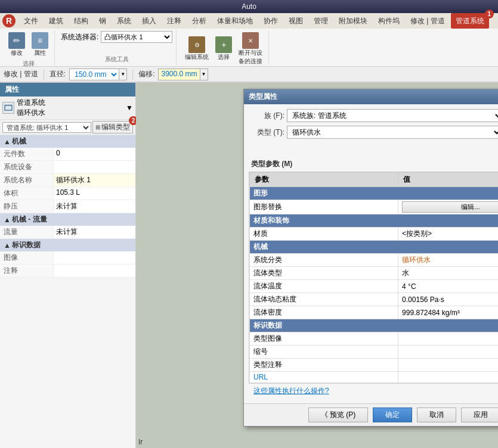  What do you see at coordinates (199, 21) in the screenshot?
I see `tab-analyze: 分析` at bounding box center [199, 21].